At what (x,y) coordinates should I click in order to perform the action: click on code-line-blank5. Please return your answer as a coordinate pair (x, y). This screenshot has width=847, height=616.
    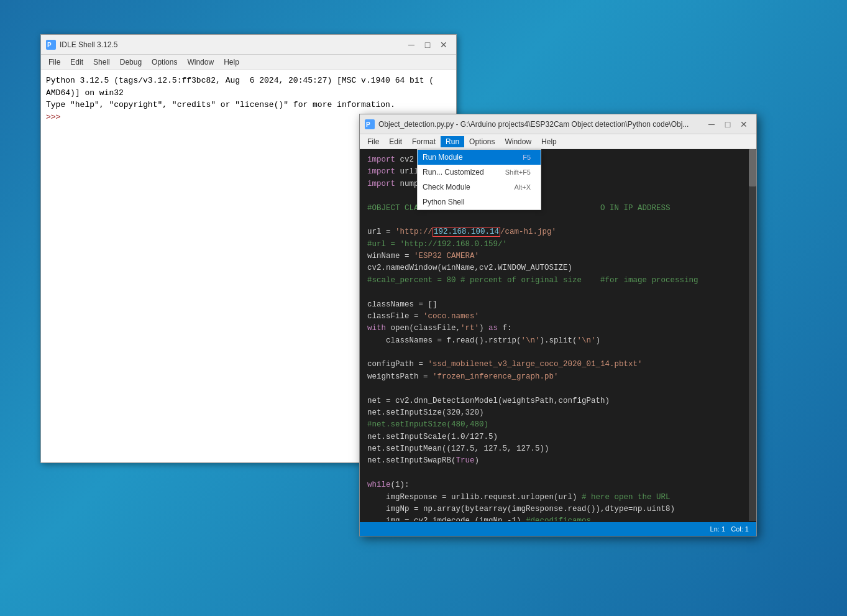
    Looking at the image, I should click on (558, 389).